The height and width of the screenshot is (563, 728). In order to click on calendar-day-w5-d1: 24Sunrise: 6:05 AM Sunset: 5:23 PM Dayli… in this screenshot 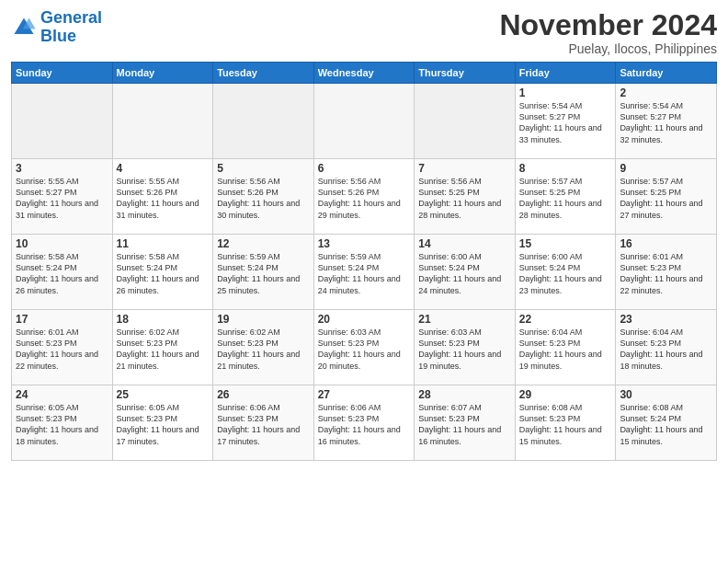, I will do `click(63, 423)`.